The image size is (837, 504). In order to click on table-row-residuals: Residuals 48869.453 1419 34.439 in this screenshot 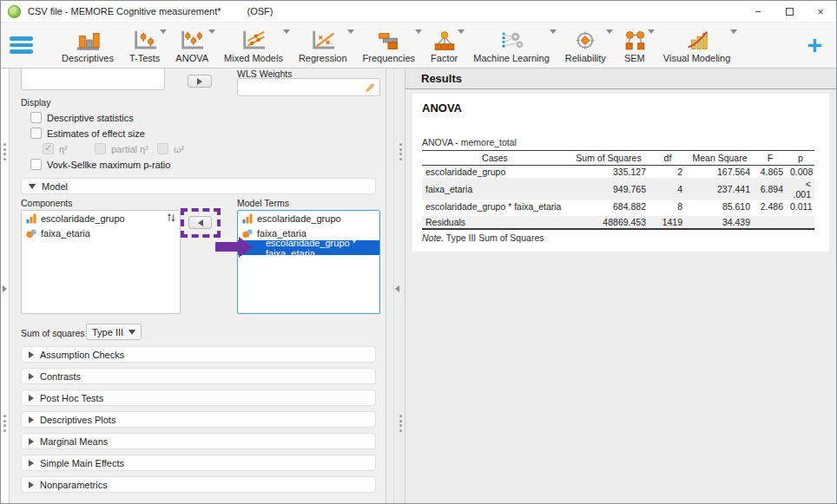, I will do `click(618, 222)`.